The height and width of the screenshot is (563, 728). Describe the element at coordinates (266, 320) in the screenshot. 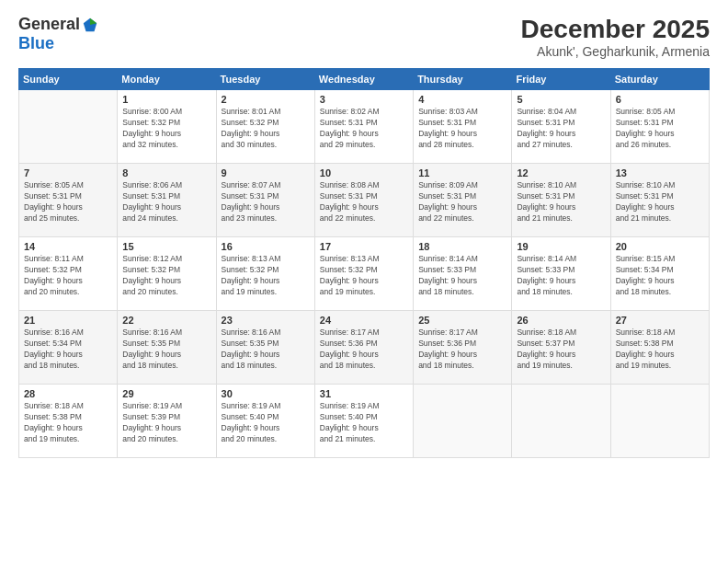

I see `day-number: 23` at that location.